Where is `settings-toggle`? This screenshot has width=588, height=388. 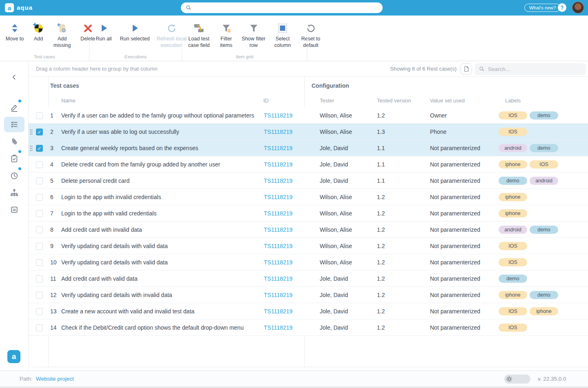 settings-toggle is located at coordinates (517, 379).